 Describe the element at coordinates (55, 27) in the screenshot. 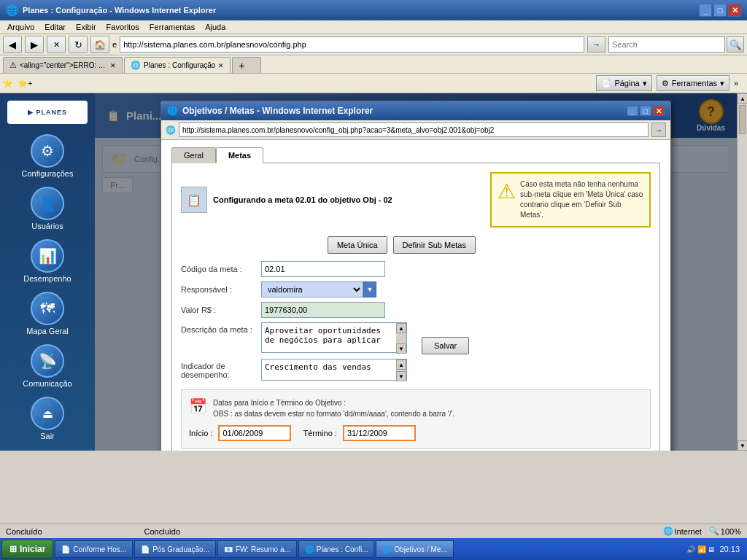

I see `menu-editar: Editar` at that location.